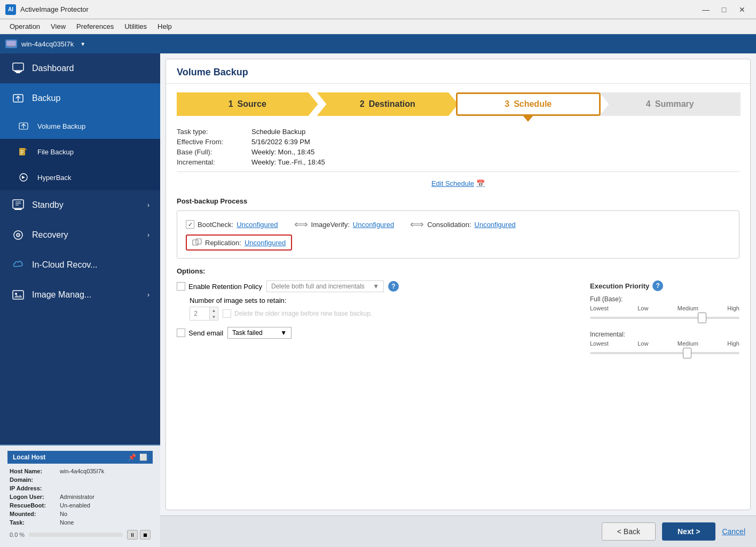 This screenshot has height=547, width=756. What do you see at coordinates (214, 310) in the screenshot?
I see `spin-up: ▲` at bounding box center [214, 310].